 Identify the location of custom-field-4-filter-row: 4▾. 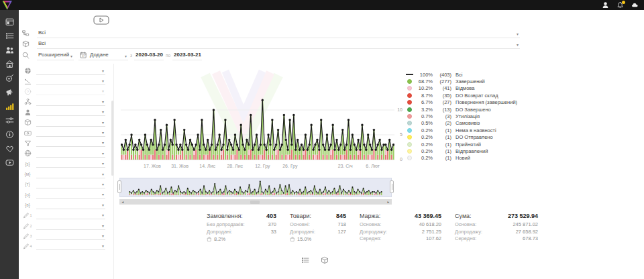
(66, 247).